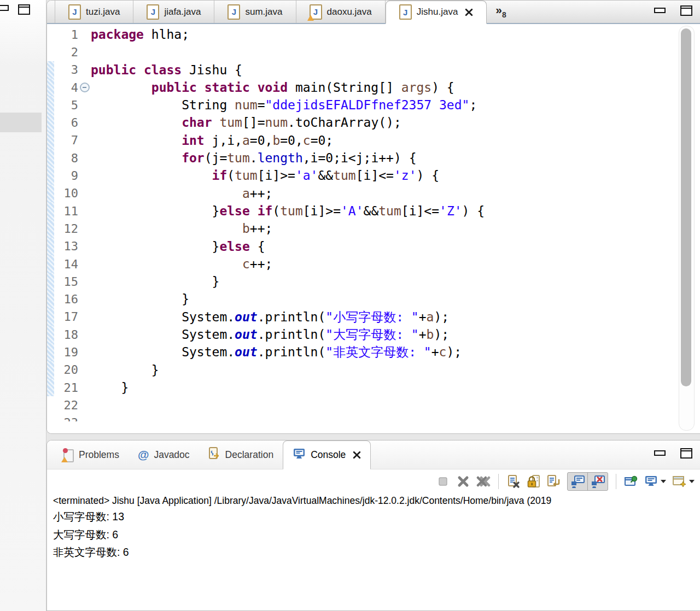  What do you see at coordinates (362, 334) in the screenshot?
I see `code-line: 18 System.out.println("大写字母数: "+b);` at bounding box center [362, 334].